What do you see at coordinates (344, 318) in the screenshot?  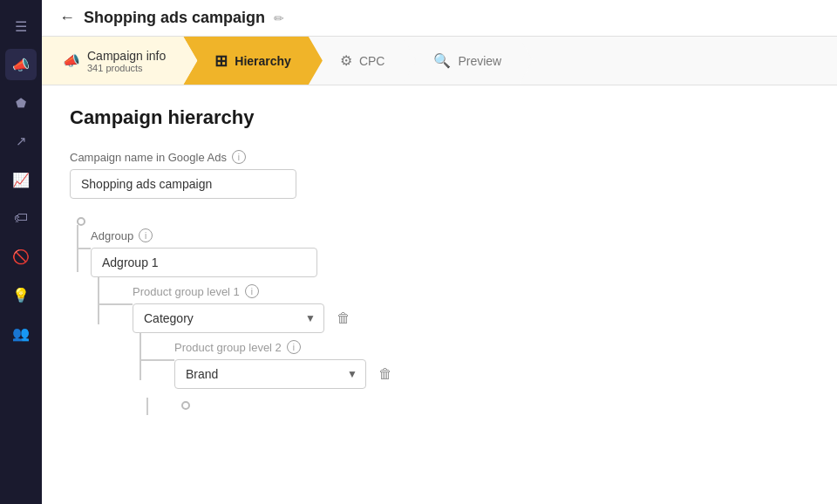 I see `trash-icon: 🗑` at bounding box center [344, 318].